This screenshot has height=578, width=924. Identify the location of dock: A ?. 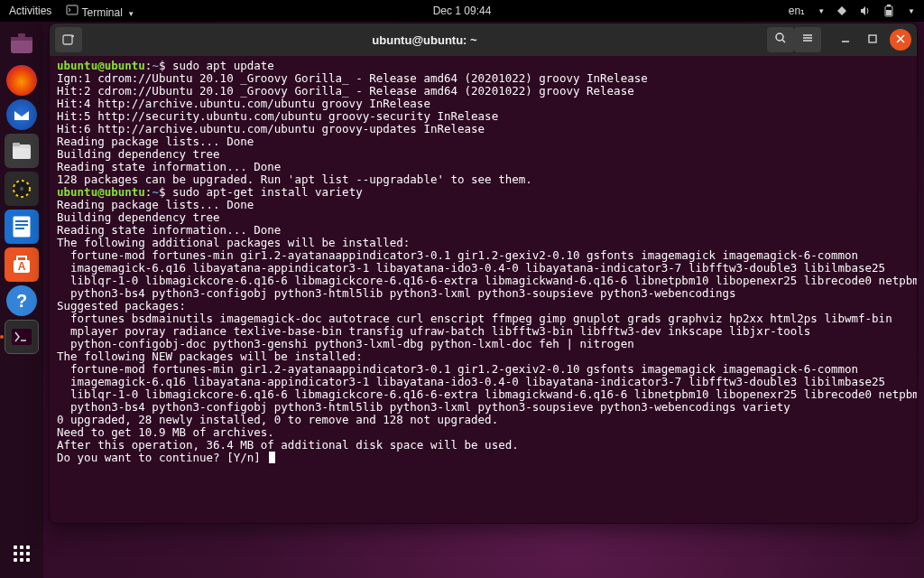
(22, 300).